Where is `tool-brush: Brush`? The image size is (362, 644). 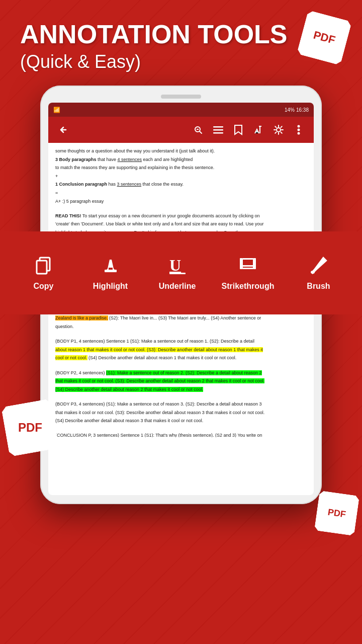
tool-brush: Brush is located at coordinates (318, 273).